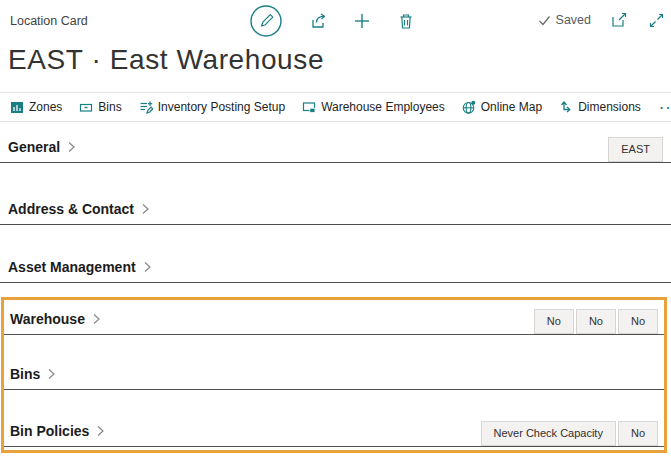 Image resolution: width=671 pixels, height=468 pixels. I want to click on popout-window-icon, so click(619, 20).